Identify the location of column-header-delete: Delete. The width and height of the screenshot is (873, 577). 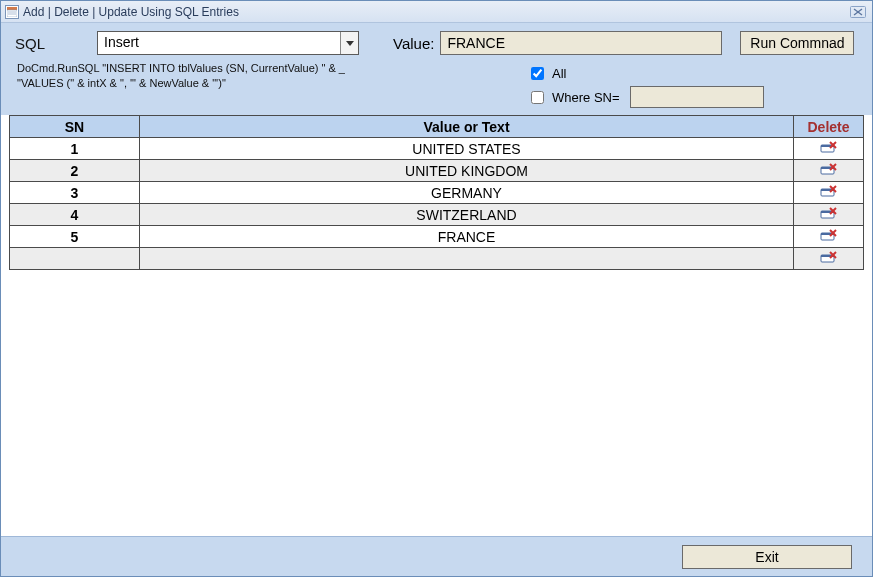
(829, 127).